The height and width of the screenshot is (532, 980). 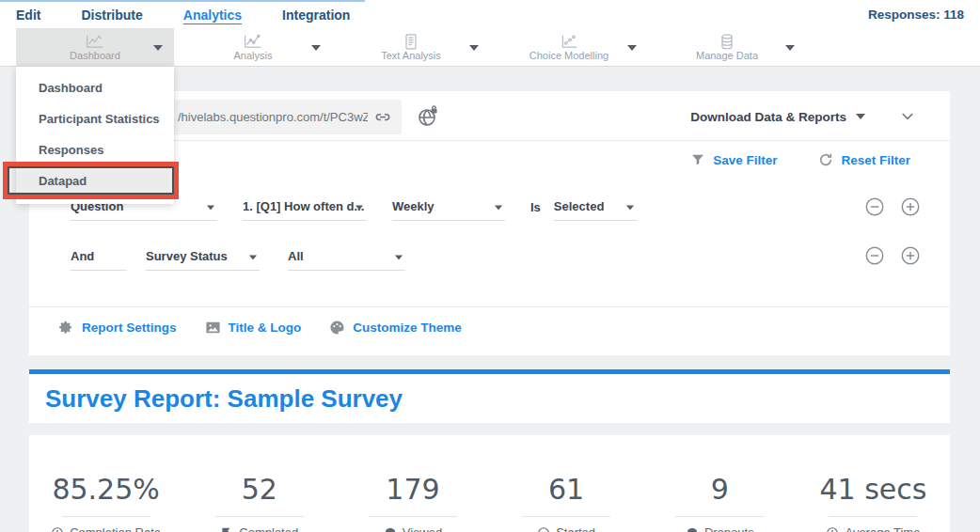 I want to click on filter-selection-value: Selected, so click(x=579, y=207).